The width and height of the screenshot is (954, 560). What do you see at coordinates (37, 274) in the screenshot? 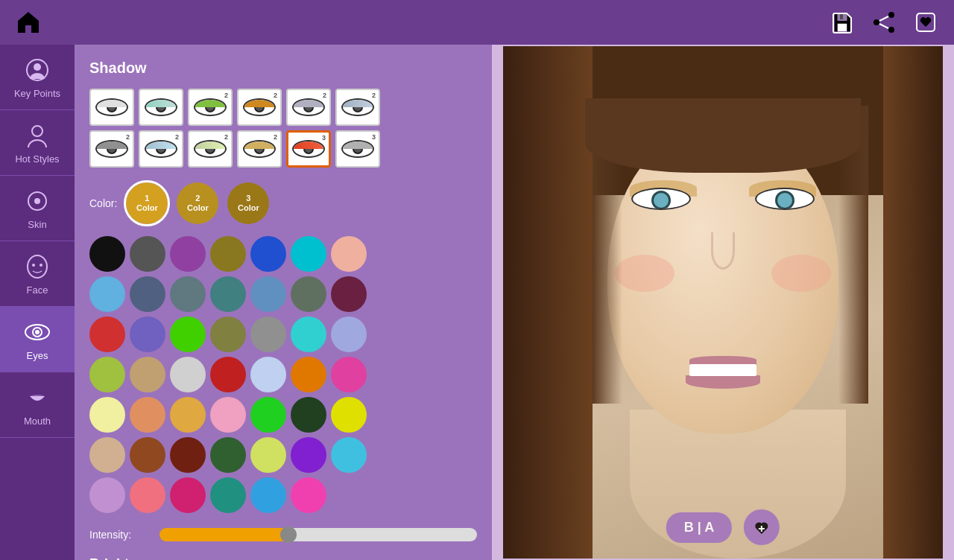
I see `sidebar-item-face: Face` at bounding box center [37, 274].